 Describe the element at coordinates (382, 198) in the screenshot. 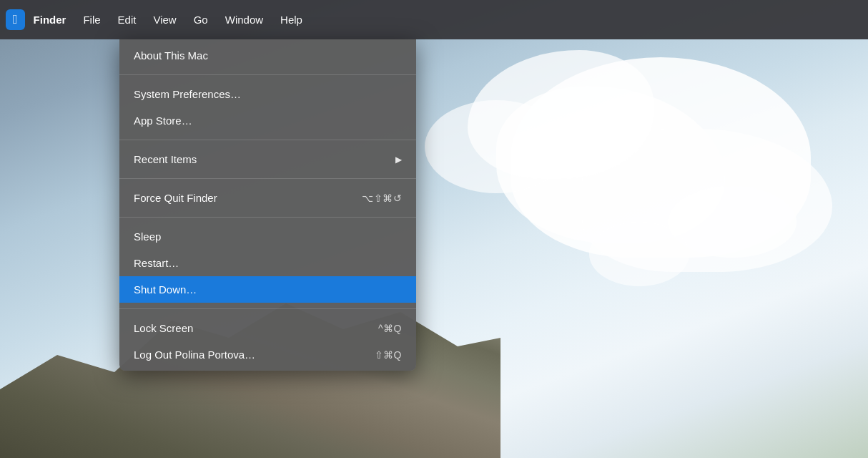

I see `force-quit-shortcut: ⌥⇧⌘↺` at that location.